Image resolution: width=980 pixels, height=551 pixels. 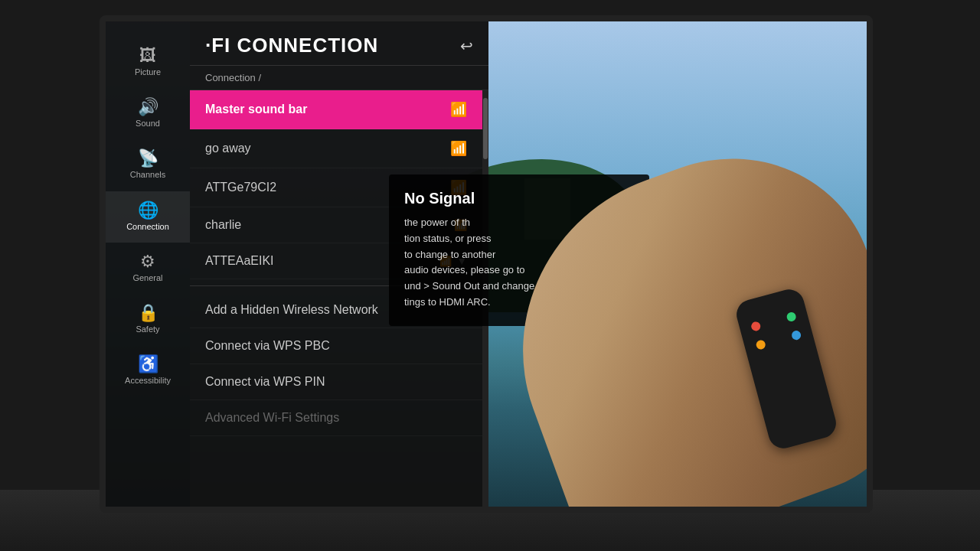 What do you see at coordinates (292, 46) in the screenshot?
I see `menu-title: ·FI CONNECTION` at bounding box center [292, 46].